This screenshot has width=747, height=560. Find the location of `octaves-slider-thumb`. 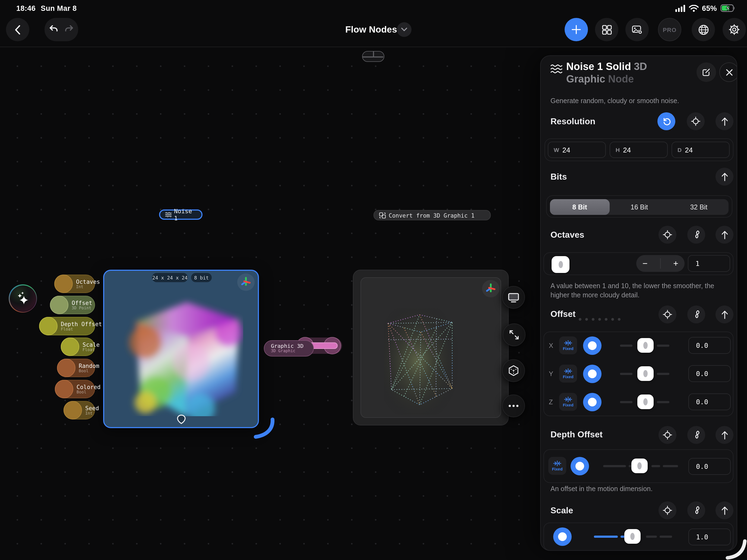

octaves-slider-thumb is located at coordinates (561, 265).